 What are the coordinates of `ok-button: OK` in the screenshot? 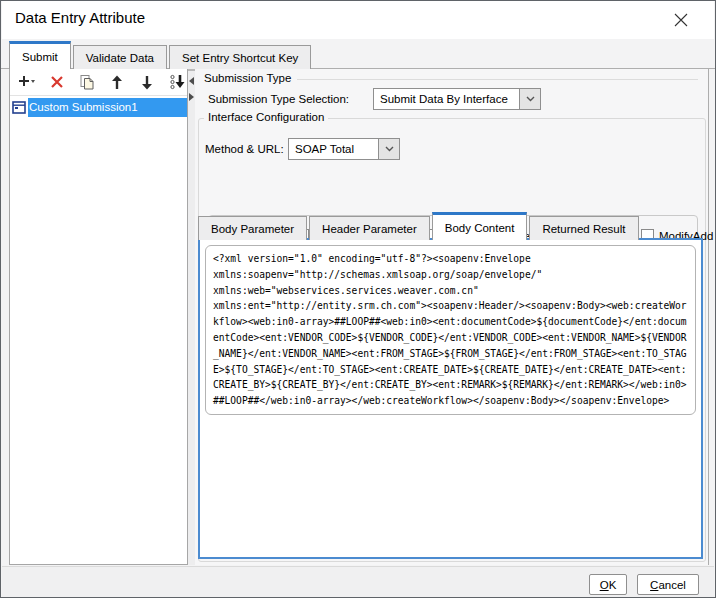 It's located at (608, 584).